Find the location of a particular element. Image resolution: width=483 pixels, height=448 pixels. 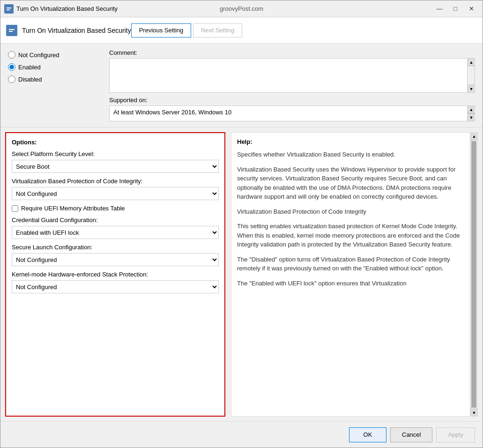

supported-scroll-down: ▼ is located at coordinates (471, 117).